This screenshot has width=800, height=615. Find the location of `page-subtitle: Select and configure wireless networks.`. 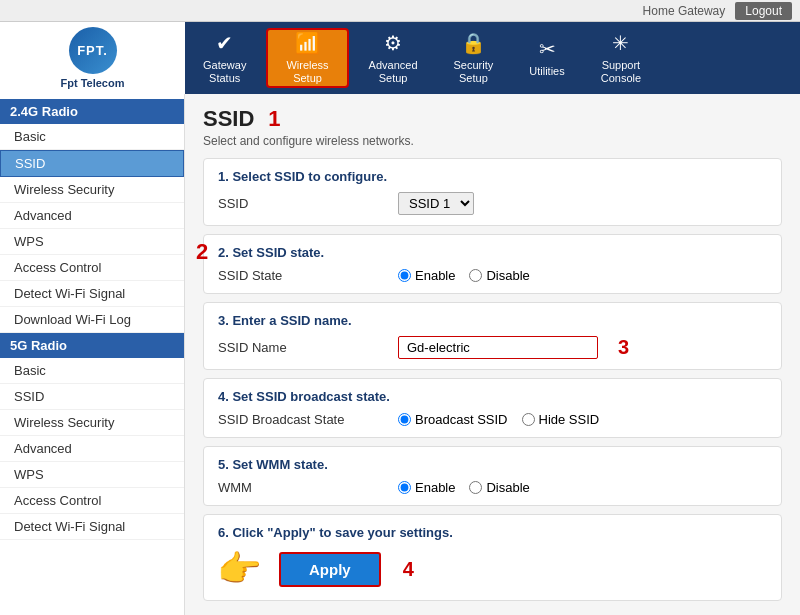

page-subtitle: Select and configure wireless networks. is located at coordinates (492, 141).